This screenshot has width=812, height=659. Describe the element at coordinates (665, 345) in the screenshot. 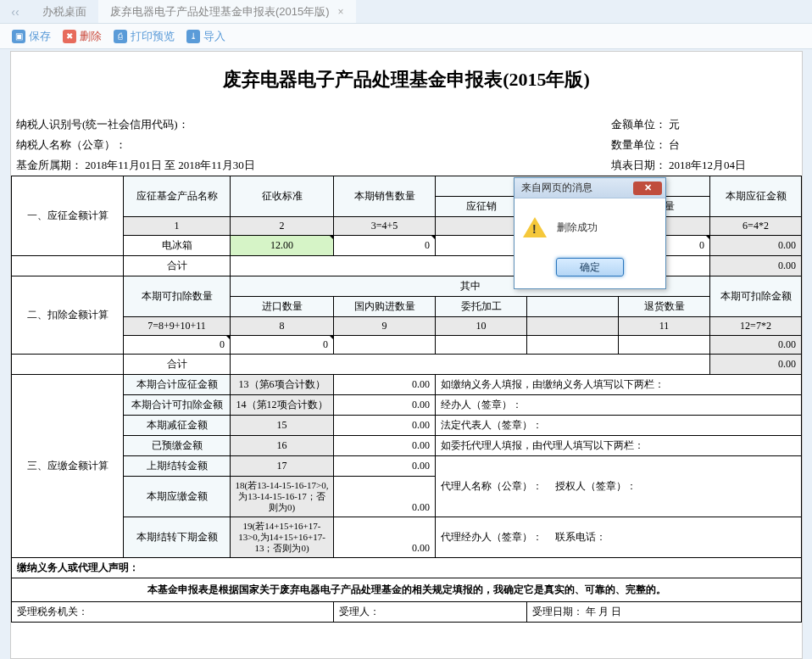

I see `sec2-r1-c11` at that location.